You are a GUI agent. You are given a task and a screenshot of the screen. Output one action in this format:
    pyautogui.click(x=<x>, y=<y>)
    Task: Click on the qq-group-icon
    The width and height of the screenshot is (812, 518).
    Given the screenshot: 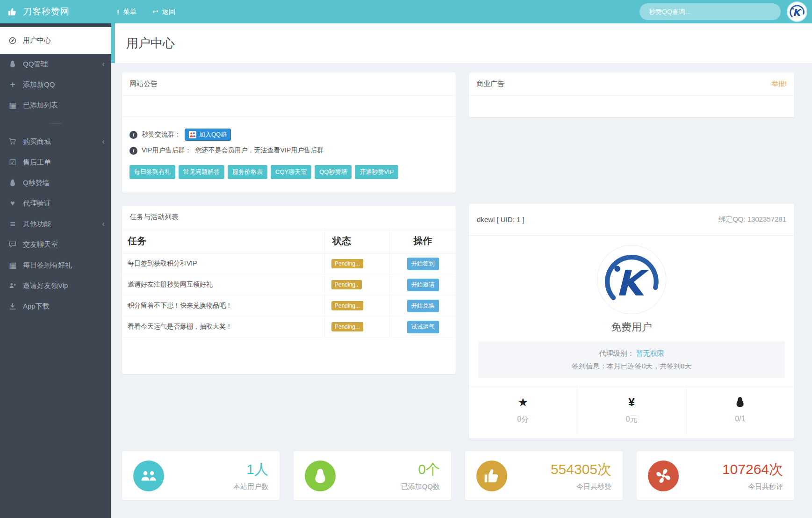 What is the action you would take?
    pyautogui.click(x=193, y=135)
    